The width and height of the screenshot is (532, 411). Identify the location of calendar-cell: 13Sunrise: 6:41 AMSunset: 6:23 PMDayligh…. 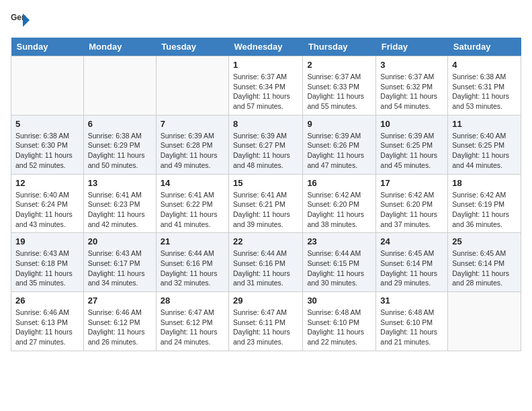
(120, 203).